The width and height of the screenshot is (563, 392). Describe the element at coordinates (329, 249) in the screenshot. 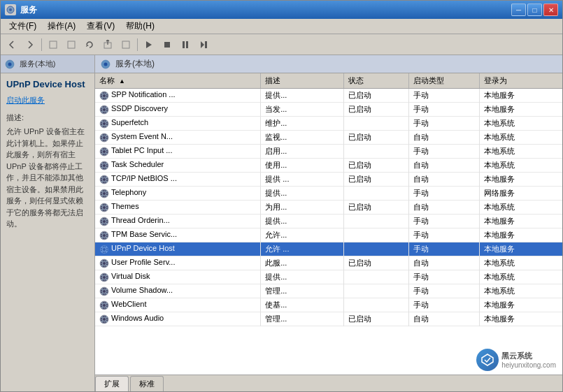

I see `table-row: UPnP Device Host 允许 ... 手动 本地服务` at that location.